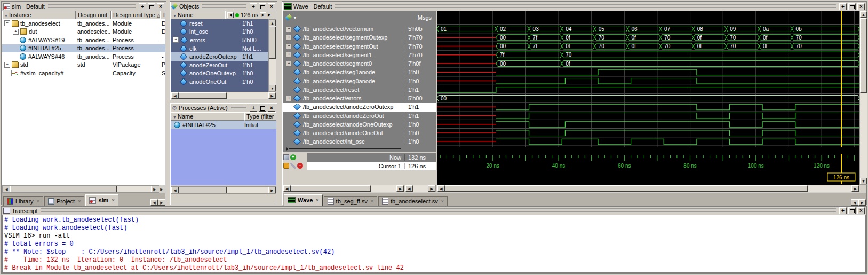  I want to click on cursor-row: − Cursor 1 126 ns, so click(360, 166).